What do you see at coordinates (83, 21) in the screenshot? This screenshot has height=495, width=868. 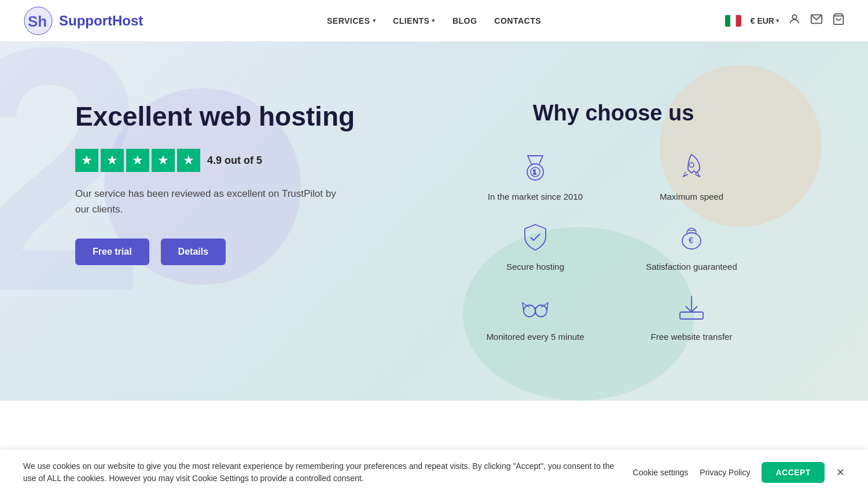 I see `logo: Sh SupportHost` at bounding box center [83, 21].